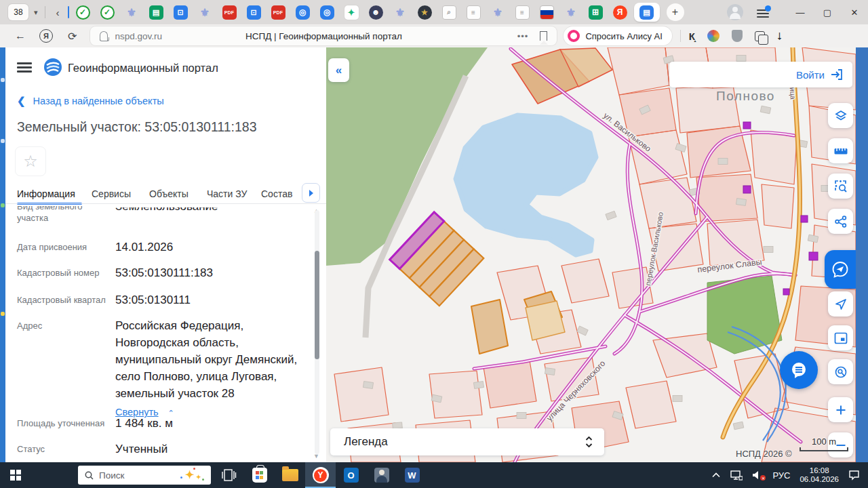 The height and width of the screenshot is (488, 868). Describe the element at coordinates (72, 37) in the screenshot. I see `refresh-icon: ⟳` at that location.